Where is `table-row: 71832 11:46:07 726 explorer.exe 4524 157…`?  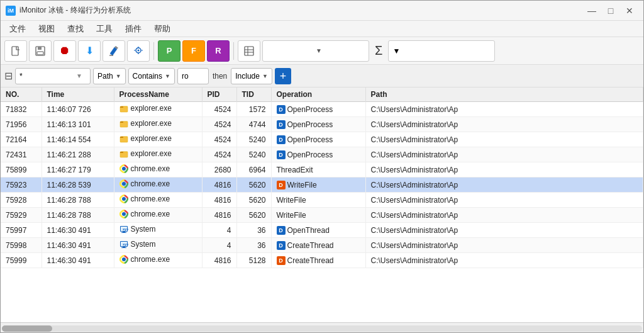
table-row: 71832 11:46:07 726 explorer.exe 4524 157… is located at coordinates (322, 110).